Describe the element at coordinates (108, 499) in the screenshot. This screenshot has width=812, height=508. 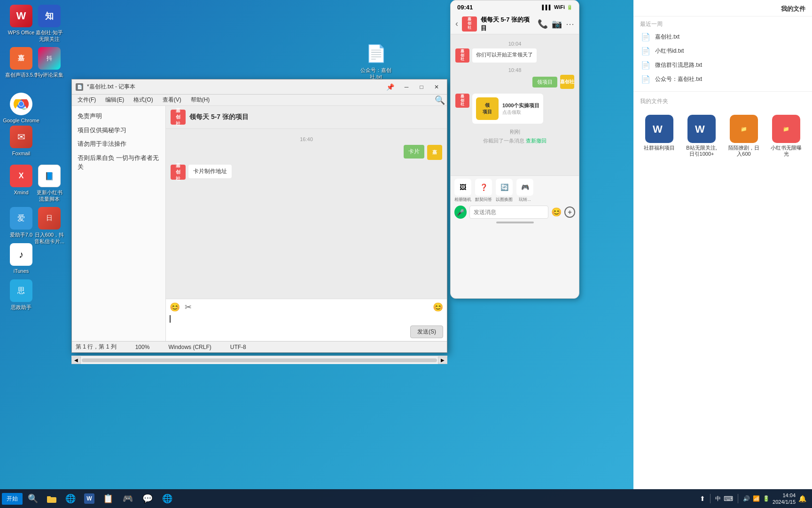
I see `taskbar-task: 📋` at that location.